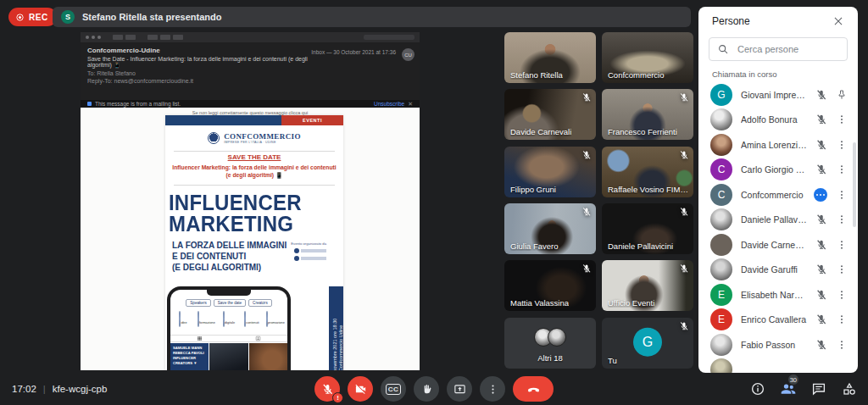  Describe the element at coordinates (229, 319) in the screenshot. I see `story-highlights: ideeformazionedigitalecontenutipromozion…` at that location.